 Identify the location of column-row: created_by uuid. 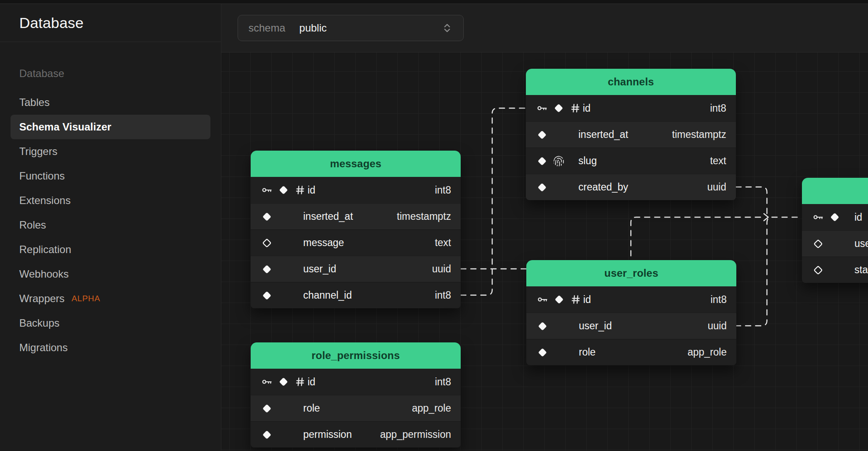
(631, 187).